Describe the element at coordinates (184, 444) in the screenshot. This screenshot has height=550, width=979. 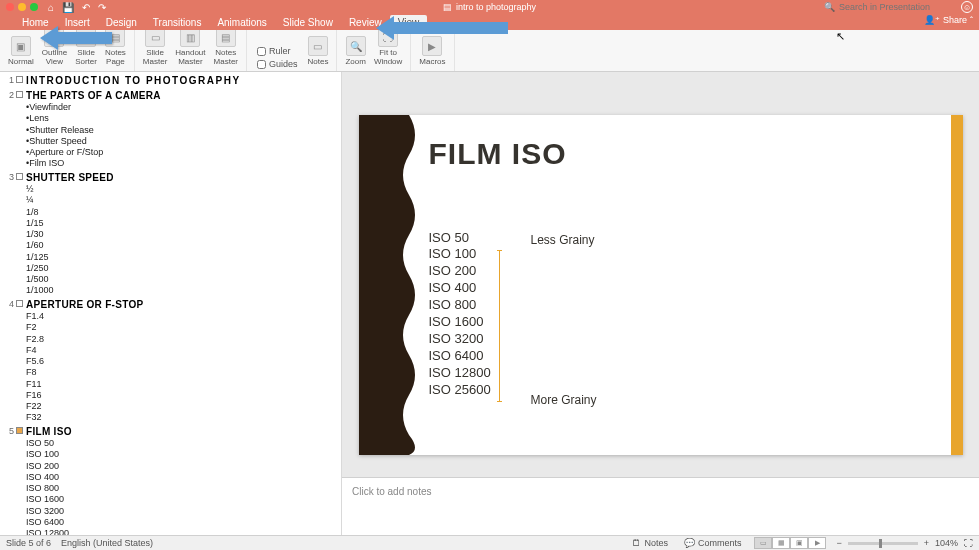
I see `outline-body-line: ISO 50` at that location.